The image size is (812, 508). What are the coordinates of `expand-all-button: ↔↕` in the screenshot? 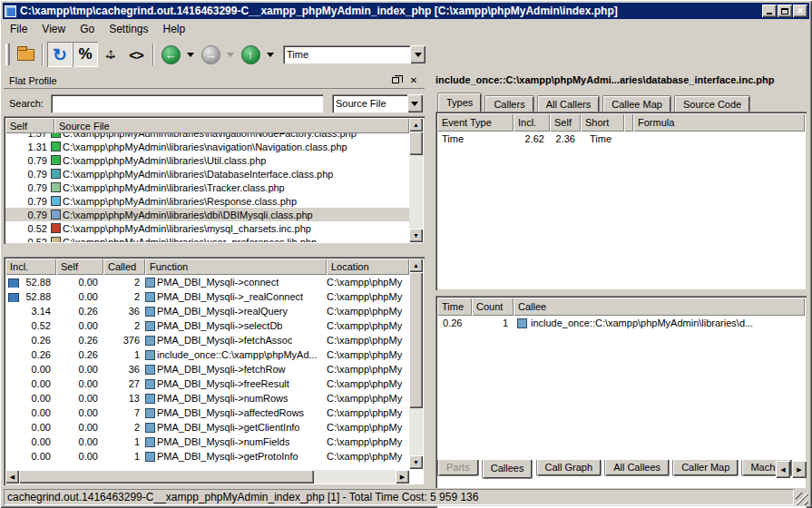 It's located at (111, 54).